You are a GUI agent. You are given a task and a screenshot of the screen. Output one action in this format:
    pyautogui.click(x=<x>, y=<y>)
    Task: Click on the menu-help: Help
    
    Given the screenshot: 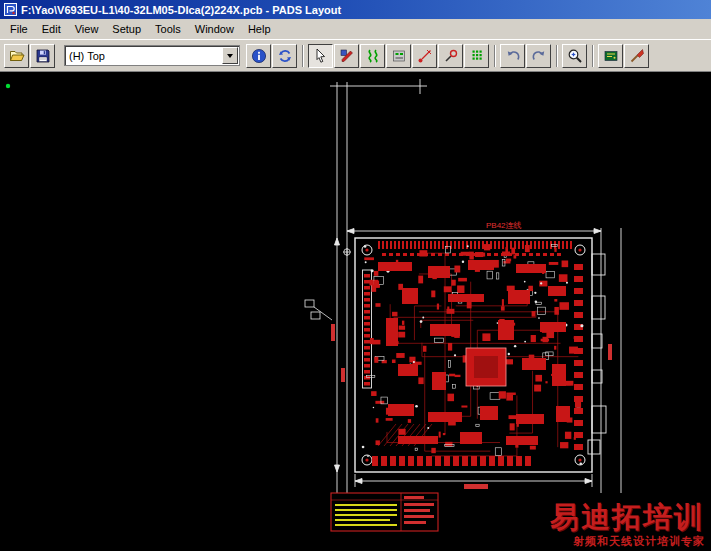 What is the action you would take?
    pyautogui.click(x=260, y=29)
    